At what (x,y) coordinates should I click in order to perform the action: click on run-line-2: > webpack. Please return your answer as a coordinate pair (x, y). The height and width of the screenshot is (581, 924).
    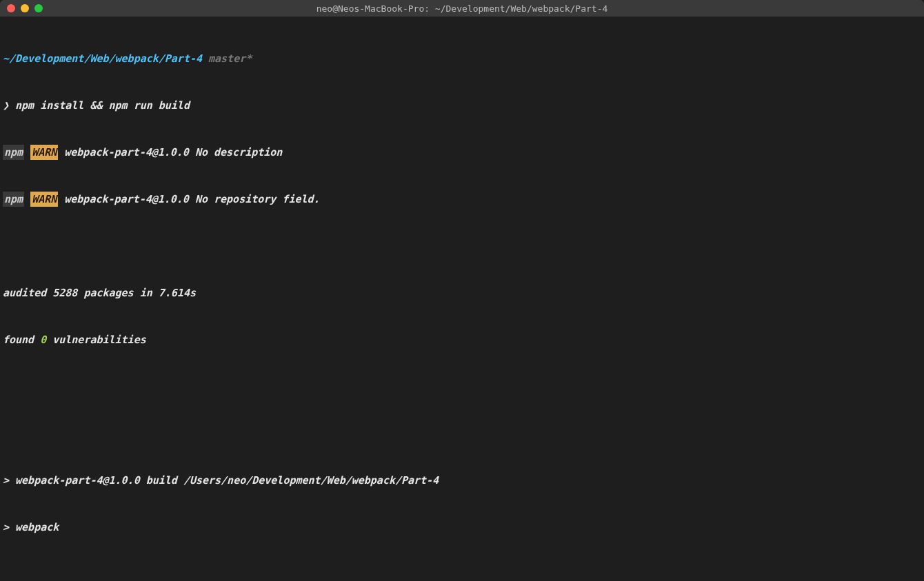
    Looking at the image, I should click on (462, 527).